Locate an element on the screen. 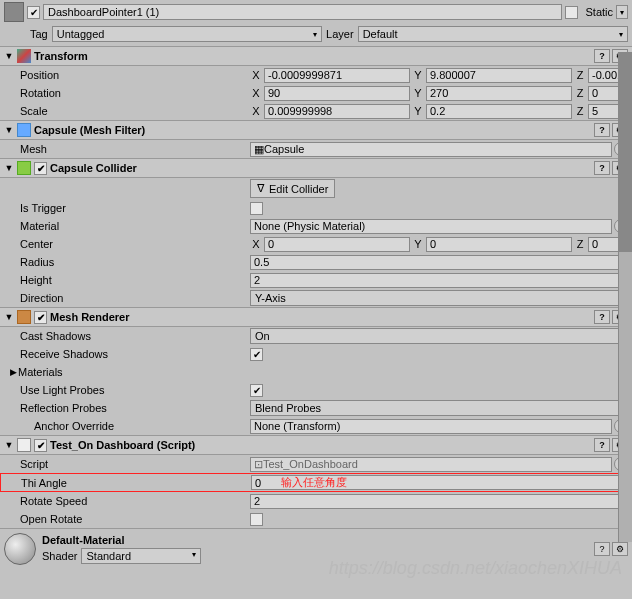 This screenshot has width=632, height=599. material-section: Default-Material Shader Standard ?⚙ is located at coordinates (316, 548).